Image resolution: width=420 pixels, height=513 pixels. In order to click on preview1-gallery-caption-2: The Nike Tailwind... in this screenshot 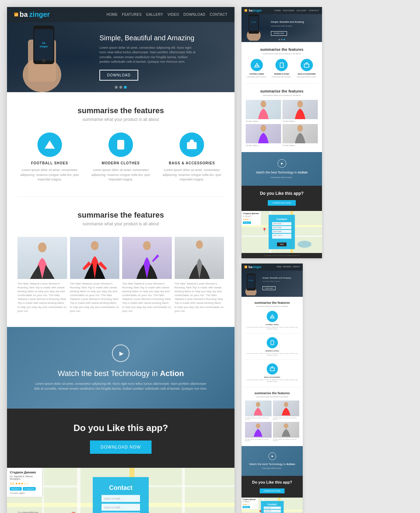, I will do `click(300, 122)`.